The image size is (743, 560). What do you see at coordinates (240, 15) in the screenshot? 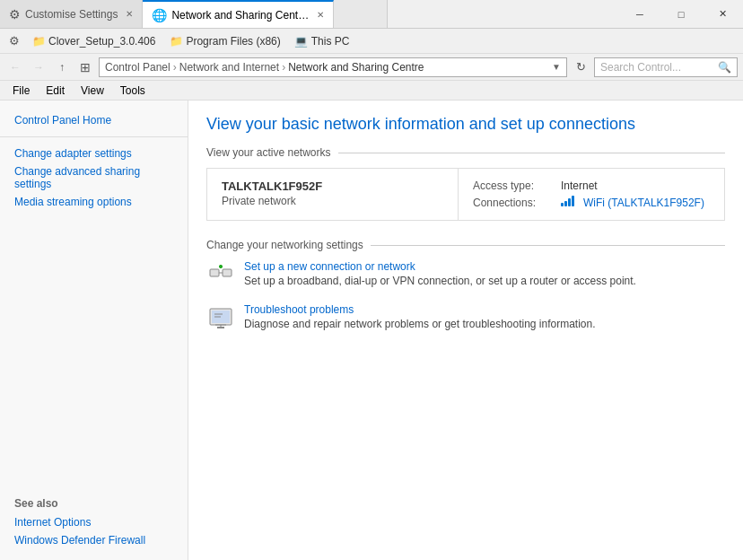
I see `tab2-label: Network and Sharing Cent…` at bounding box center [240, 15].